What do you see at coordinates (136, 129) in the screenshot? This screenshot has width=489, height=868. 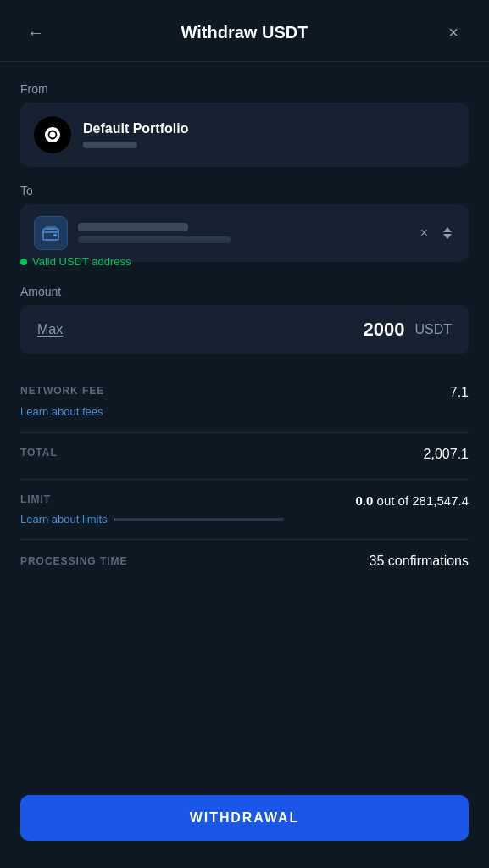 I see `portfolio-name: Default Portfolio` at bounding box center [136, 129].